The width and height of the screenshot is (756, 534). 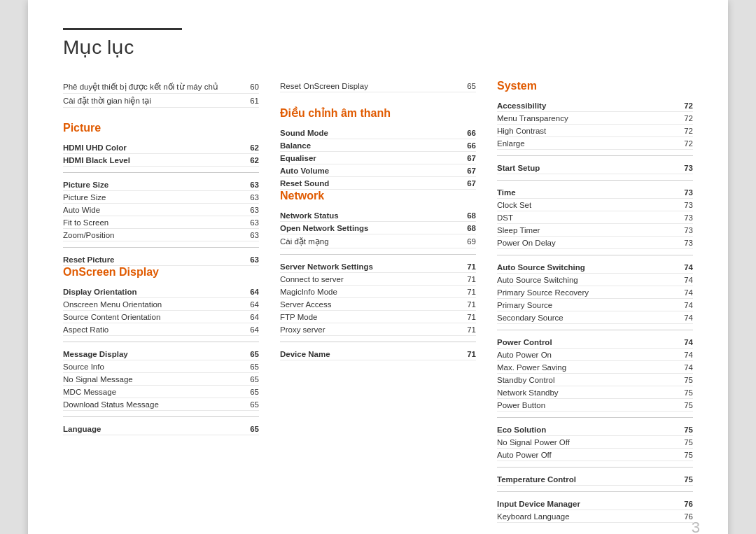 What do you see at coordinates (154, 260) in the screenshot?
I see `toc-label: Reset Picture` at bounding box center [154, 260].